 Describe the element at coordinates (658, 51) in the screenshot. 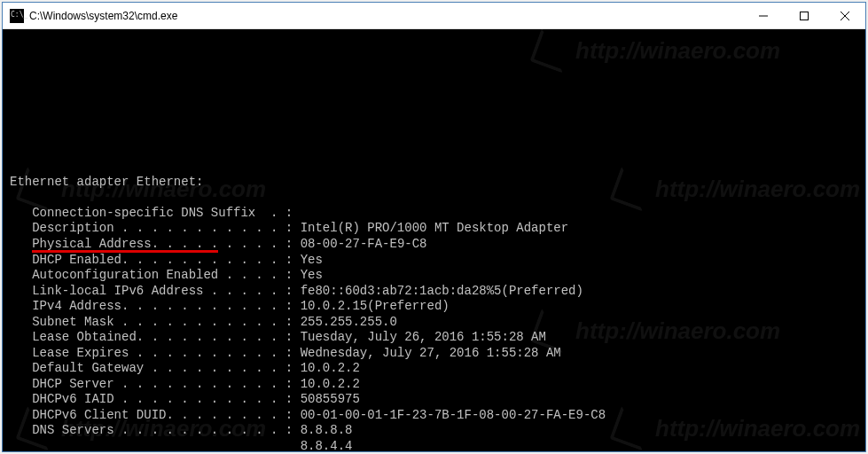

I see `watermark: http://winaero.com` at that location.